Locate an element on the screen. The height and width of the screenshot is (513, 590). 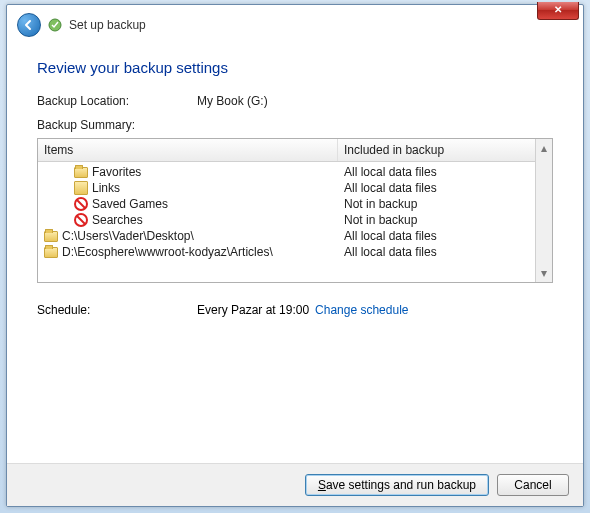
save-and-run-button: Save settings and run backup is located at coordinates (397, 485).